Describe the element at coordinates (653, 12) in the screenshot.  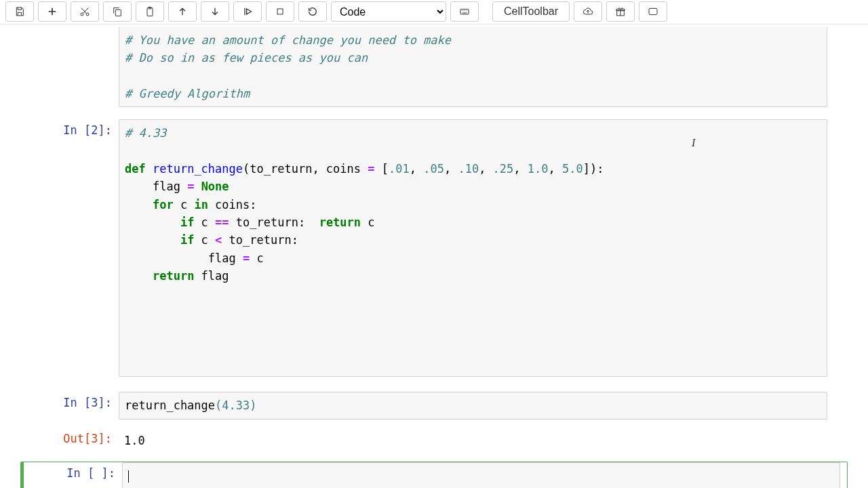
I see `presentation-button` at that location.